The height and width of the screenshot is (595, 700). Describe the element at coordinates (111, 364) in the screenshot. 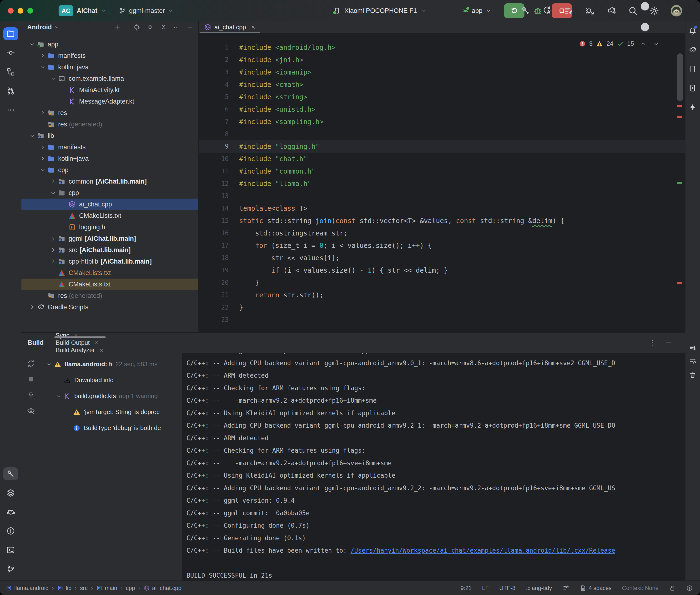

I see `build-tree-item: llama.android: fi22 sec, 583 ms` at that location.